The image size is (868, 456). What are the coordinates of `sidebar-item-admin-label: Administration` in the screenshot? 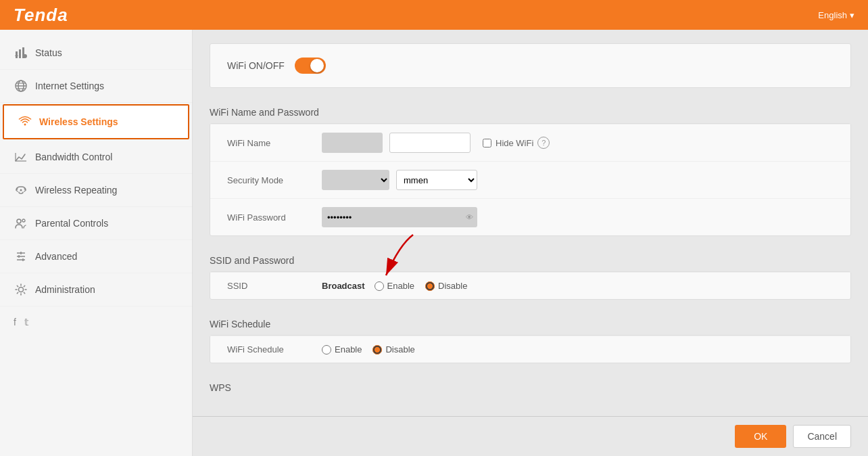 It's located at (65, 290).